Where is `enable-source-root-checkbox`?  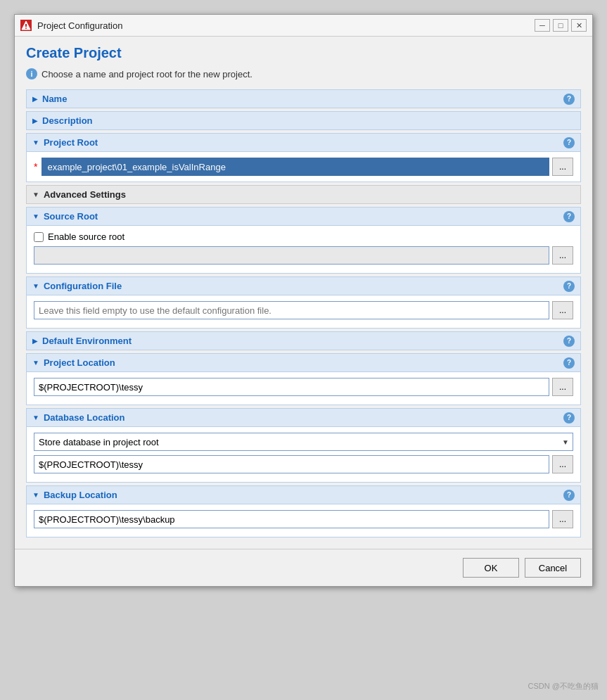 enable-source-root-checkbox is located at coordinates (39, 237).